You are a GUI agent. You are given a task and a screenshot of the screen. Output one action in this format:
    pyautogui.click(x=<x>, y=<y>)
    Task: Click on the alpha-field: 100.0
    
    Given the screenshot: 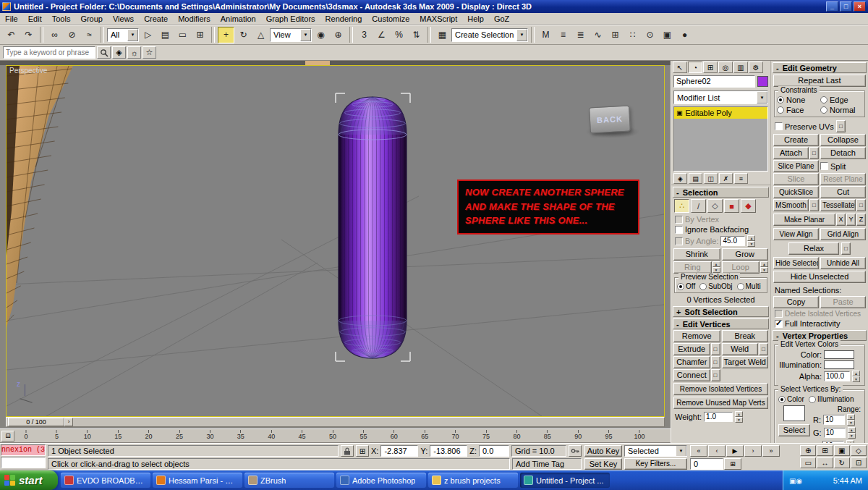 What is the action you would take?
    pyautogui.click(x=837, y=376)
    